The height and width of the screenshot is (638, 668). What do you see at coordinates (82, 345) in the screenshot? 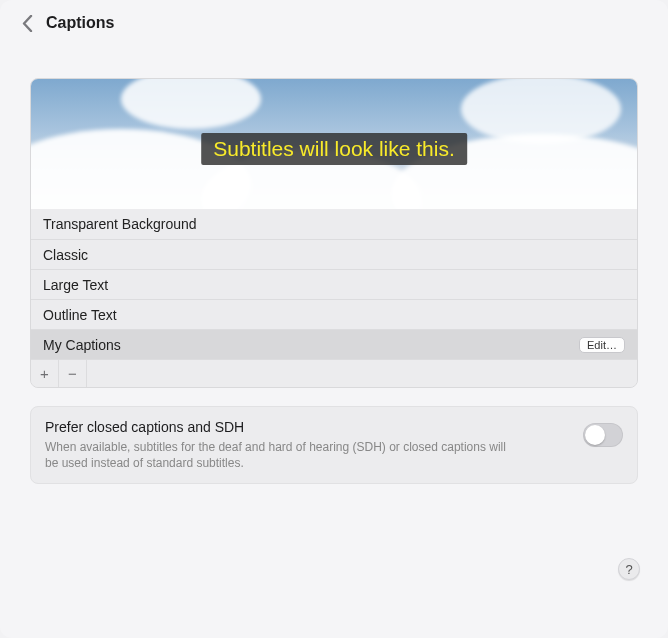
I see `style-label: My Captions` at bounding box center [82, 345].